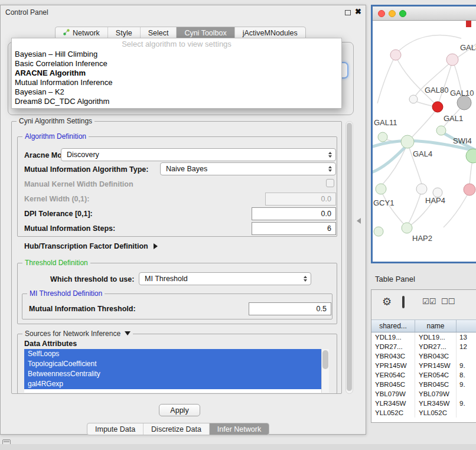 Image resolution: width=476 pixels, height=450 pixels. I want to click on table-row: YBR045CYBR045C9., so click(424, 384).